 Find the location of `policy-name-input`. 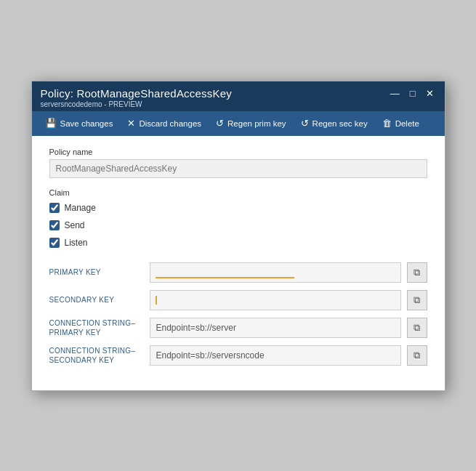

policy-name-input is located at coordinates (238, 169).